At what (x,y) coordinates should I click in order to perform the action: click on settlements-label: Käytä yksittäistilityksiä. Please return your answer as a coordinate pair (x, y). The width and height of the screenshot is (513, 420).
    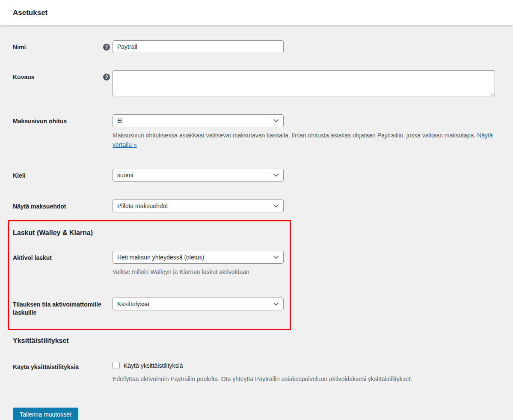
    Looking at the image, I should click on (58, 366).